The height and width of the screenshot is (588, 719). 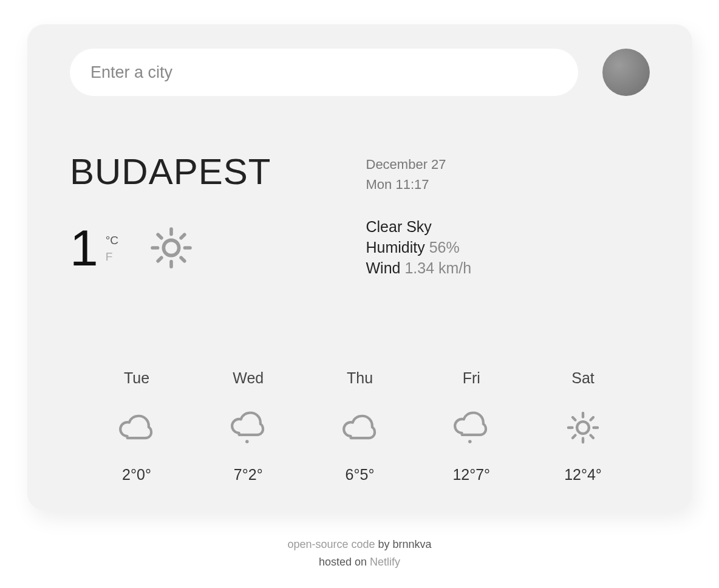 I want to click on time-line: Mon 11:17, so click(x=508, y=185).